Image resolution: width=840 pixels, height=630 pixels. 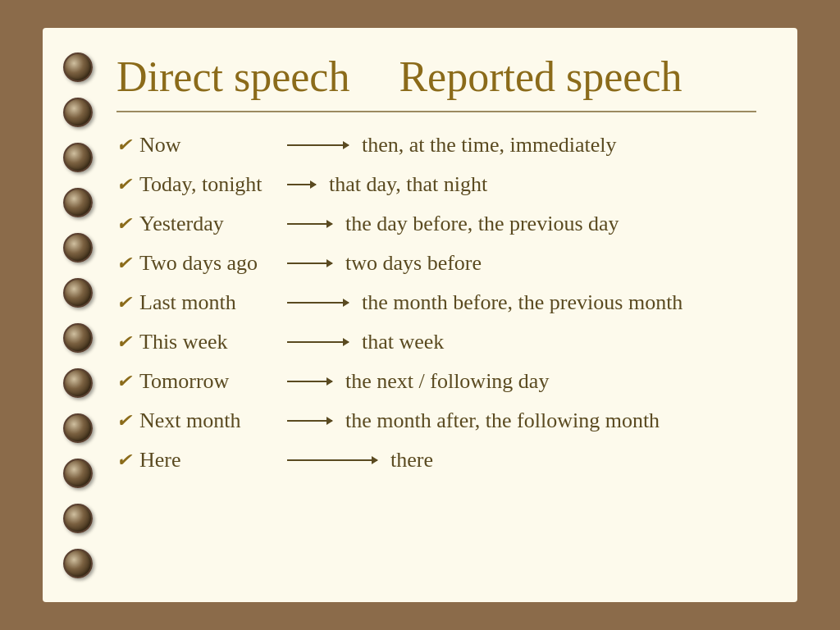 I want to click on title-reported: Reported speech, so click(x=540, y=77).